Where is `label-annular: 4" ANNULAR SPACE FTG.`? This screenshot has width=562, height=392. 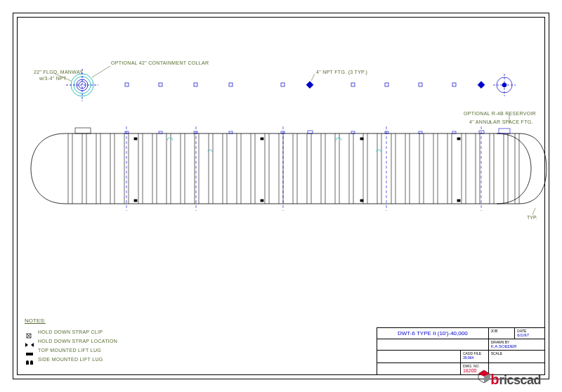 label-annular: 4" ANNULAR SPACE FTG. is located at coordinates (502, 122).